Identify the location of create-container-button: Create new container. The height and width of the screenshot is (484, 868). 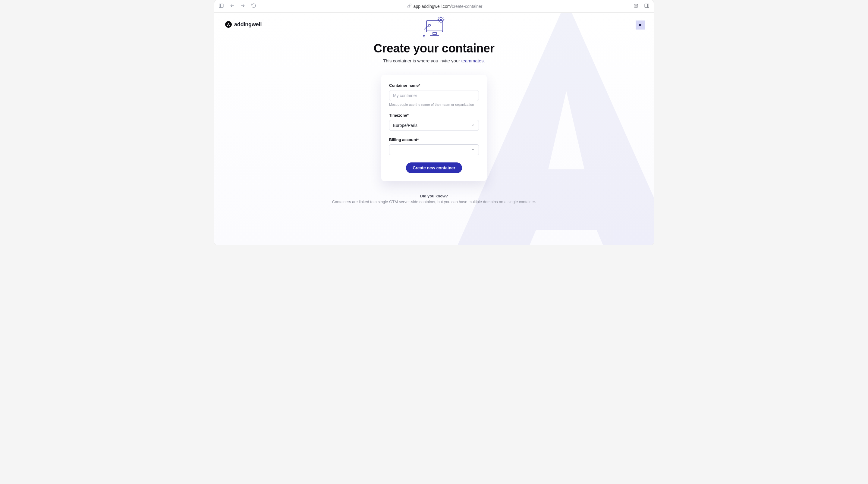
(434, 168).